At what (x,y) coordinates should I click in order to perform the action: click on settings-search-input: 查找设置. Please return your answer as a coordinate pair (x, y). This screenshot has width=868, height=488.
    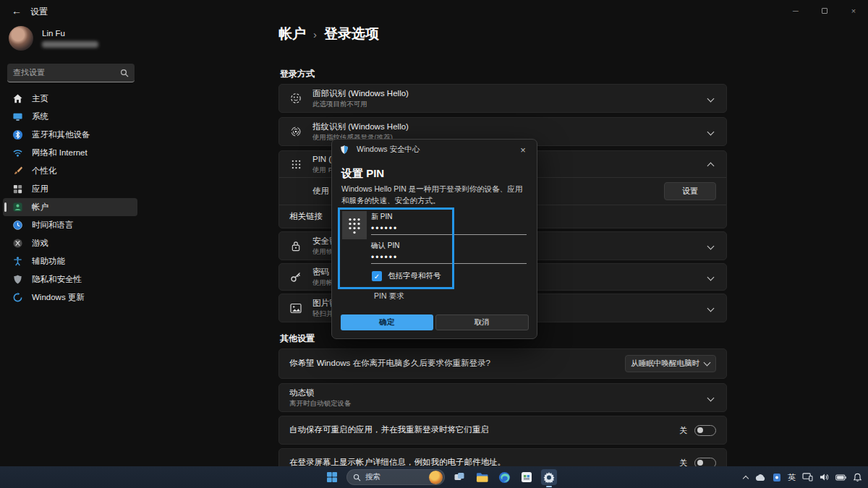
    Looking at the image, I should click on (71, 73).